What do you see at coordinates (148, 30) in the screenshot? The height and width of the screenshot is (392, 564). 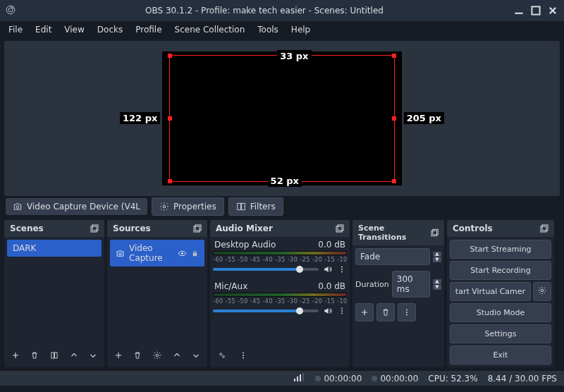 I see `menu-profile: Profile` at bounding box center [148, 30].